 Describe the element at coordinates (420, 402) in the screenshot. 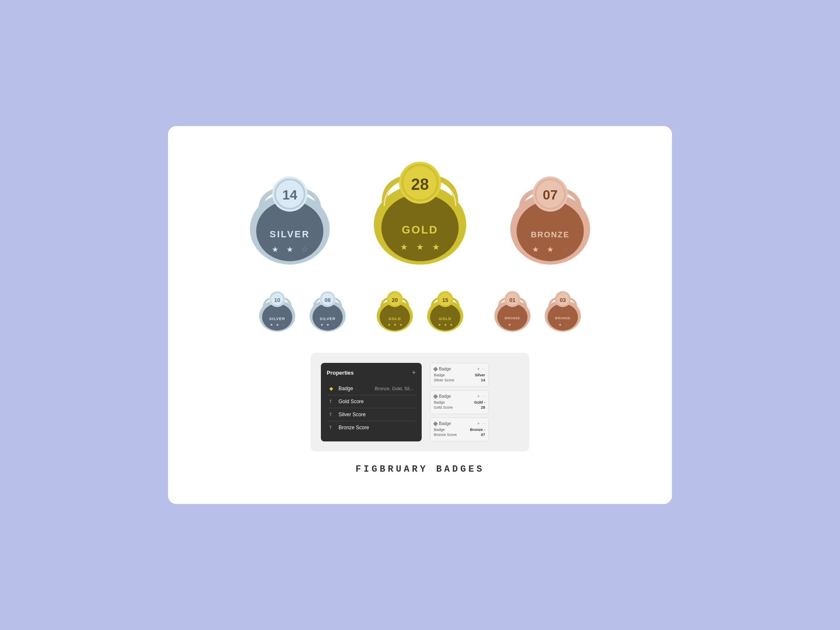

I see `properties-section: Properties + ◆ Badge Bronze, Gold, Sil..…` at that location.